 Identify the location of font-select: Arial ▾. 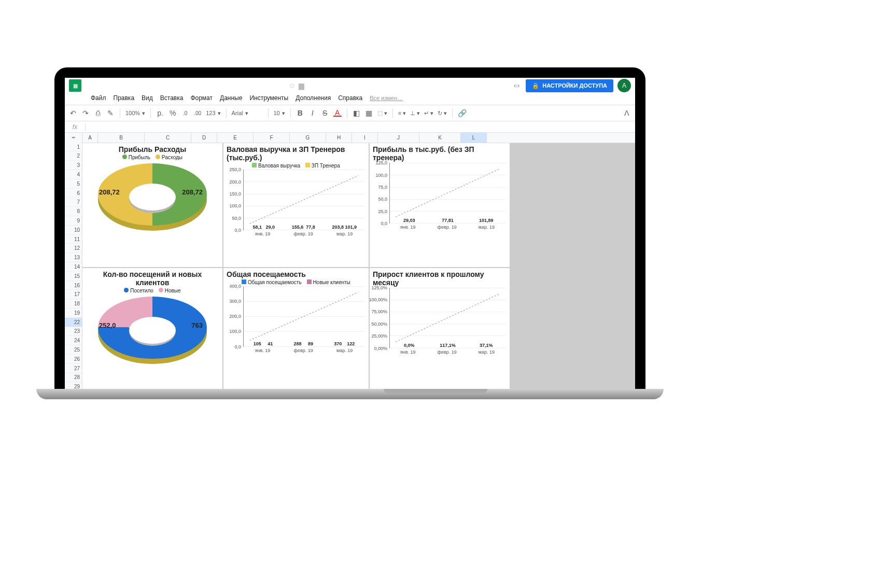
(247, 113).